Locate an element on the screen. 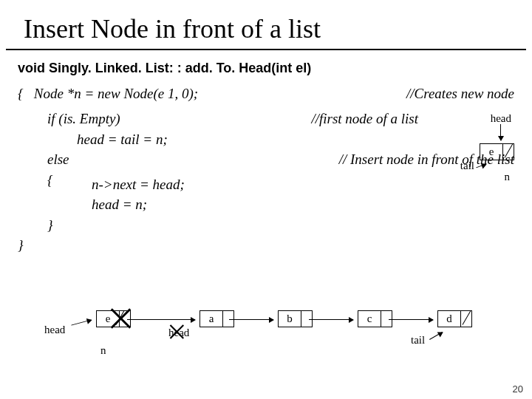 The height and width of the screenshot is (399, 532). cross-out-oldhead-icon is located at coordinates (177, 332).